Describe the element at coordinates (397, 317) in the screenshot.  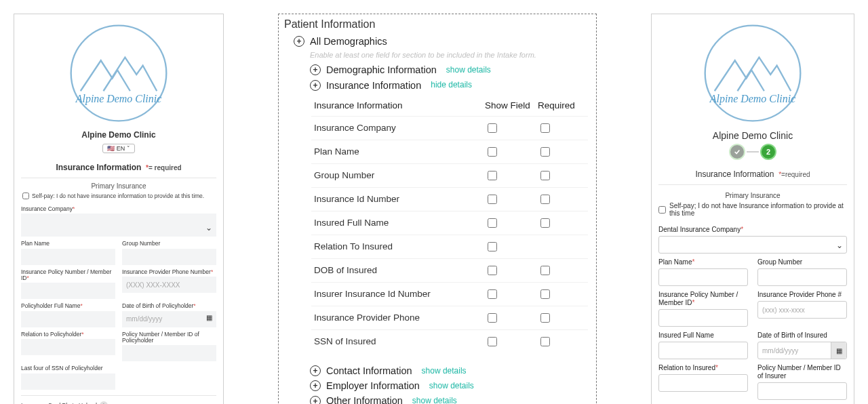
I see `field-name-cell: Insurance Provider Phone` at that location.